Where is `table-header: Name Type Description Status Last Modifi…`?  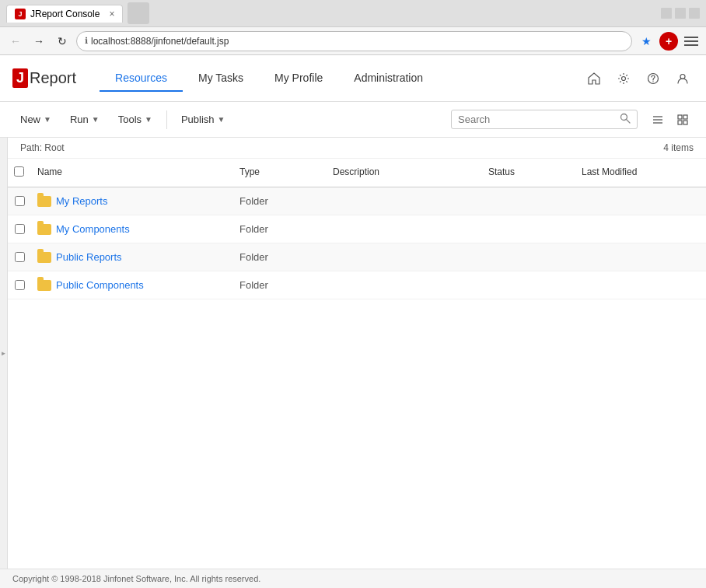 table-header: Name Type Description Status Last Modifi… is located at coordinates (357, 173).